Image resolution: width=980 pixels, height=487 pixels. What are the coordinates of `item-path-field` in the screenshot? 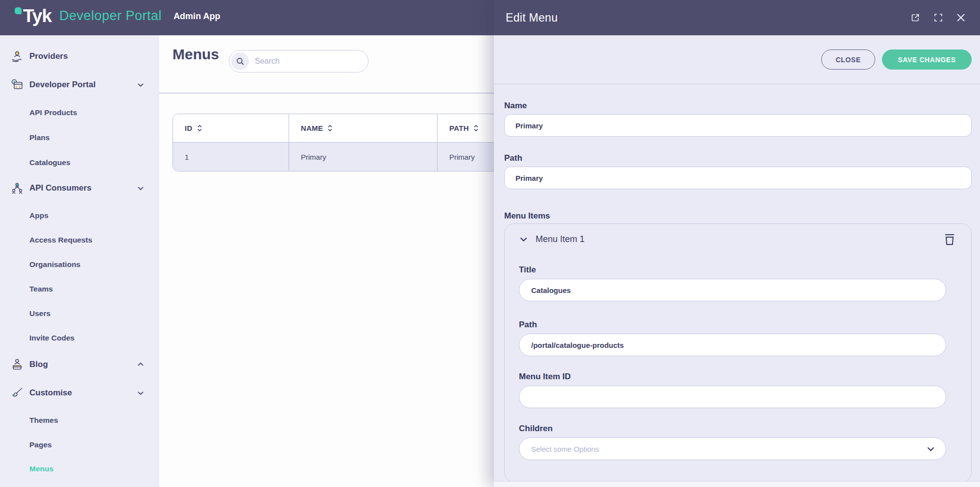 It's located at (733, 345).